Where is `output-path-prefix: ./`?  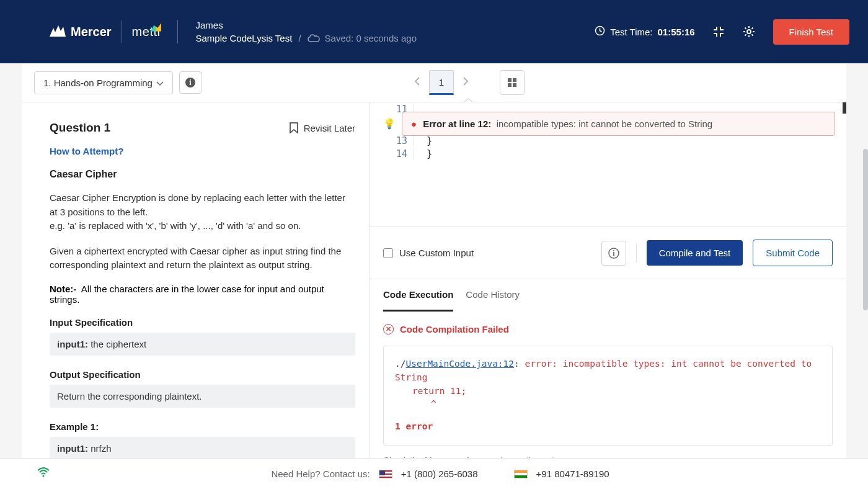 output-path-prefix: ./ is located at coordinates (401, 364).